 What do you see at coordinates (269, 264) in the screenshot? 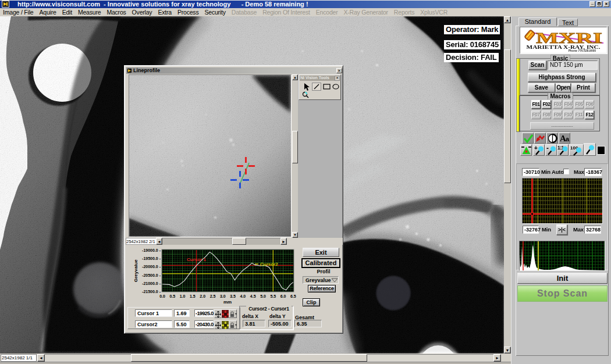
I see `svg-text: Cursor2` at bounding box center [269, 264].